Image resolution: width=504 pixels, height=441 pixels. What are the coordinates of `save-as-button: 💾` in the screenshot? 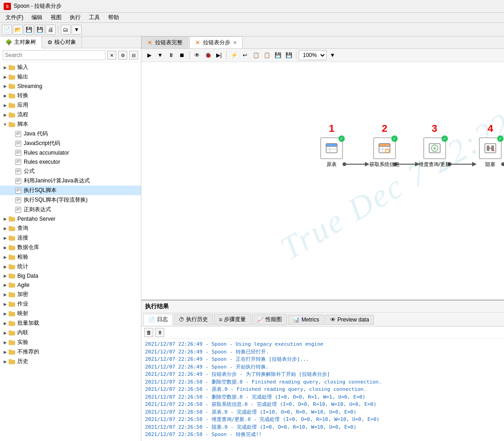 It's located at (40, 30).